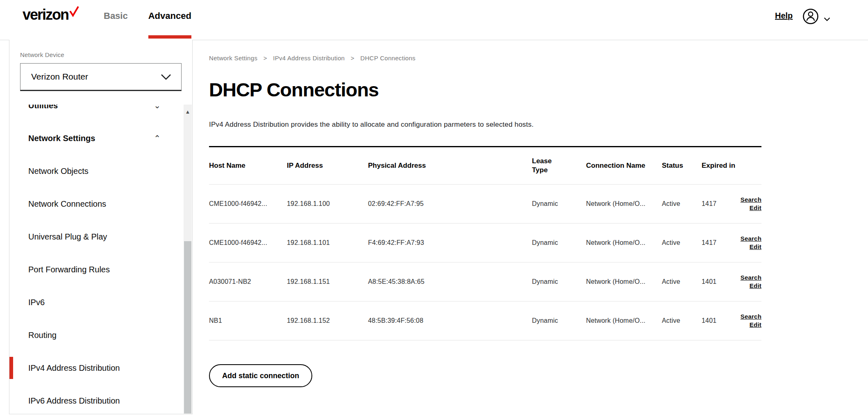  What do you see at coordinates (485, 90) in the screenshot?
I see `page-title: DHCP Connections` at bounding box center [485, 90].